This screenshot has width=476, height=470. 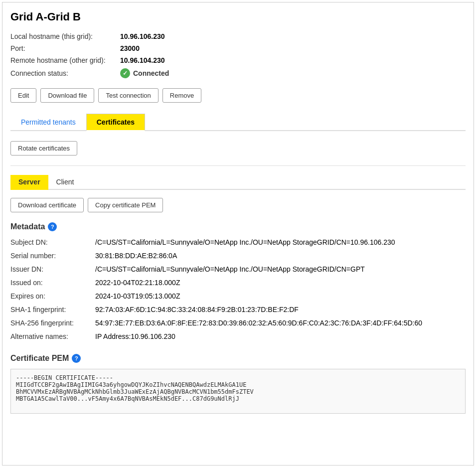 What do you see at coordinates (53, 310) in the screenshot?
I see `meta-label: SHA-1 fingerprint:` at bounding box center [53, 310].